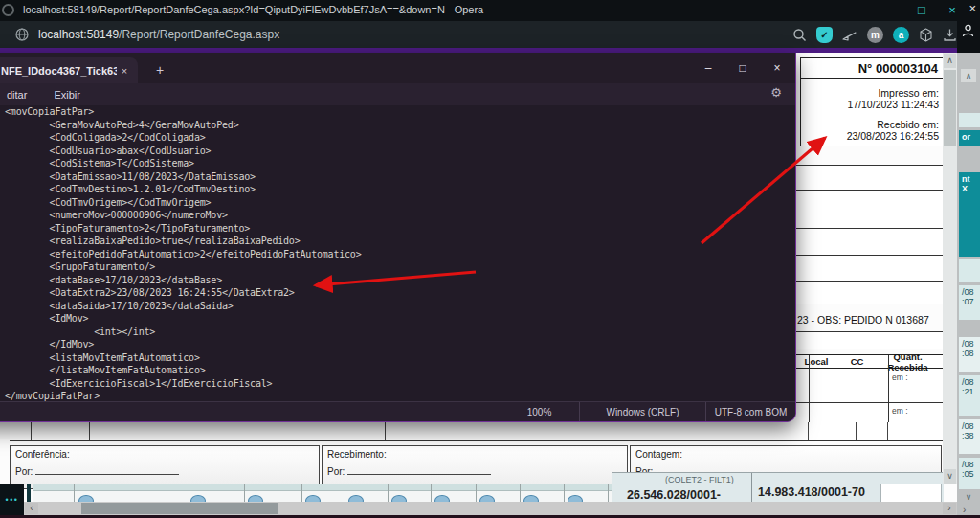  What do you see at coordinates (708, 68) in the screenshot?
I see `notepad-minimize-button: –` at bounding box center [708, 68].